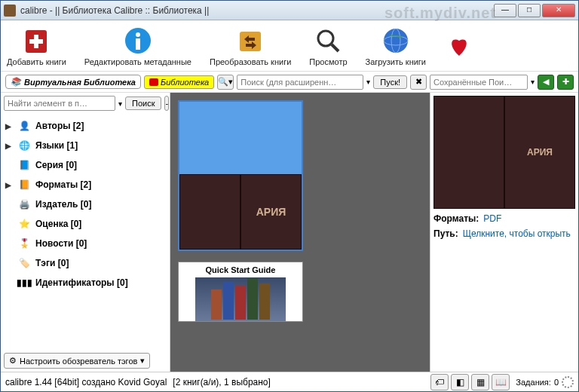 Image resolution: width=579 pixels, height=392 pixels. I want to click on jobs-count: 0, so click(556, 382).